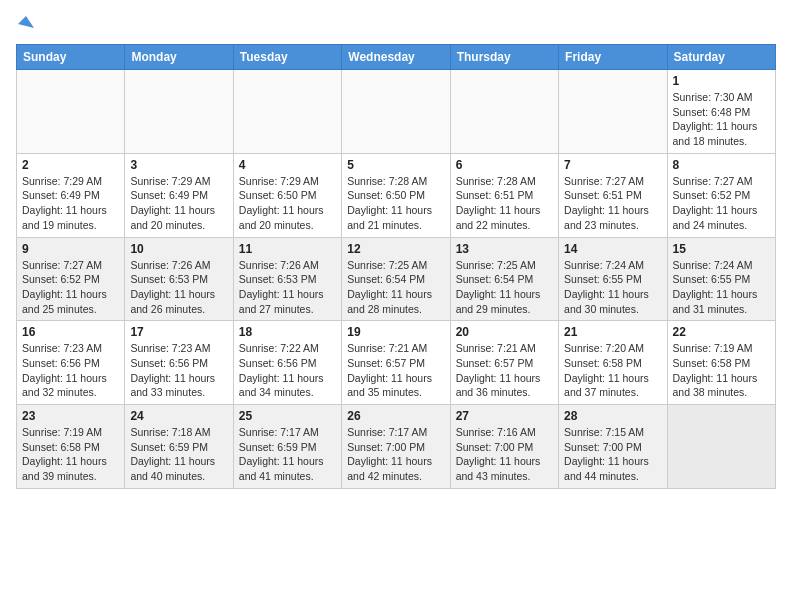 This screenshot has width=792, height=612. What do you see at coordinates (613, 279) in the screenshot?
I see `calendar-day-cell: 14Sunrise: 7:24 AMSunset: 6:55 PMDayligh…` at bounding box center [613, 279].